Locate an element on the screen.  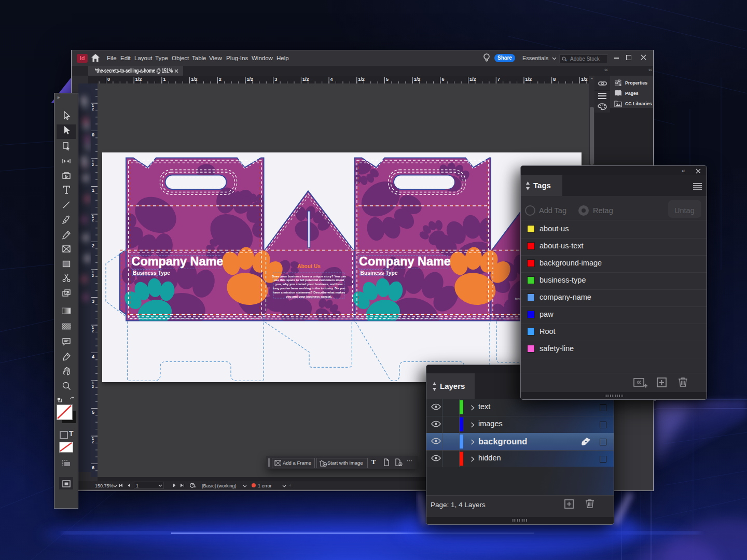
svg-text:long you've been working in th: long you've been working in the industry… is located at coordinates (309, 288).